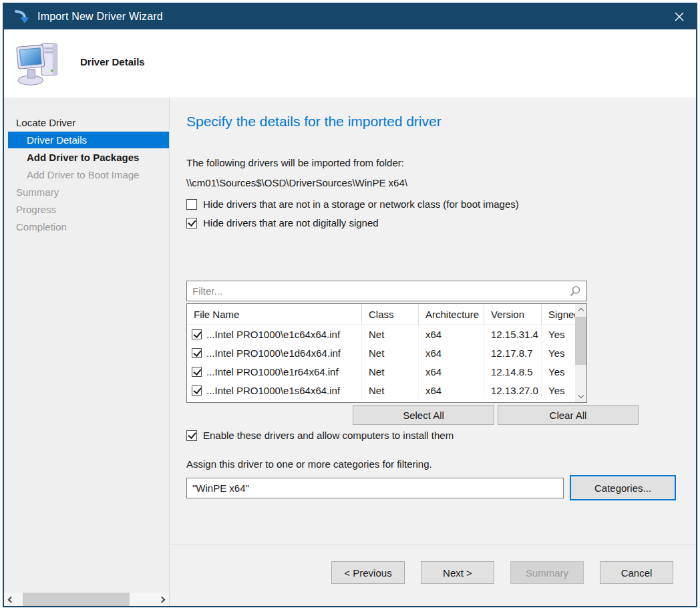  I want to click on chevron-up-icon, so click(580, 311).